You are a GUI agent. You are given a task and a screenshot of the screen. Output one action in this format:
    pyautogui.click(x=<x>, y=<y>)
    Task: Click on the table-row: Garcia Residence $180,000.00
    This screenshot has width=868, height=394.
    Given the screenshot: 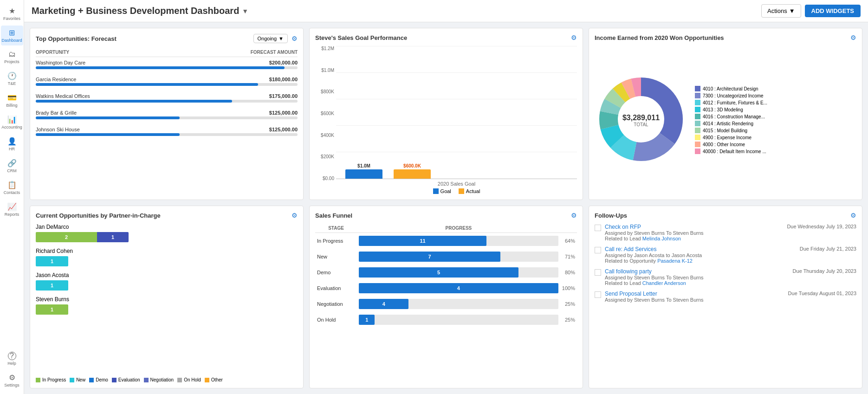 What is the action you would take?
    pyautogui.click(x=167, y=78)
    